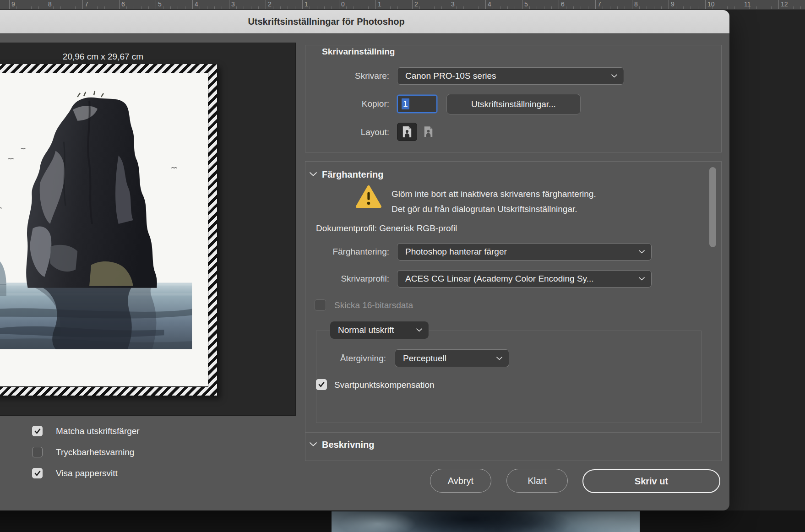 The image size is (805, 532). I want to click on rendering-intent-label: Återgivning:, so click(328, 358).